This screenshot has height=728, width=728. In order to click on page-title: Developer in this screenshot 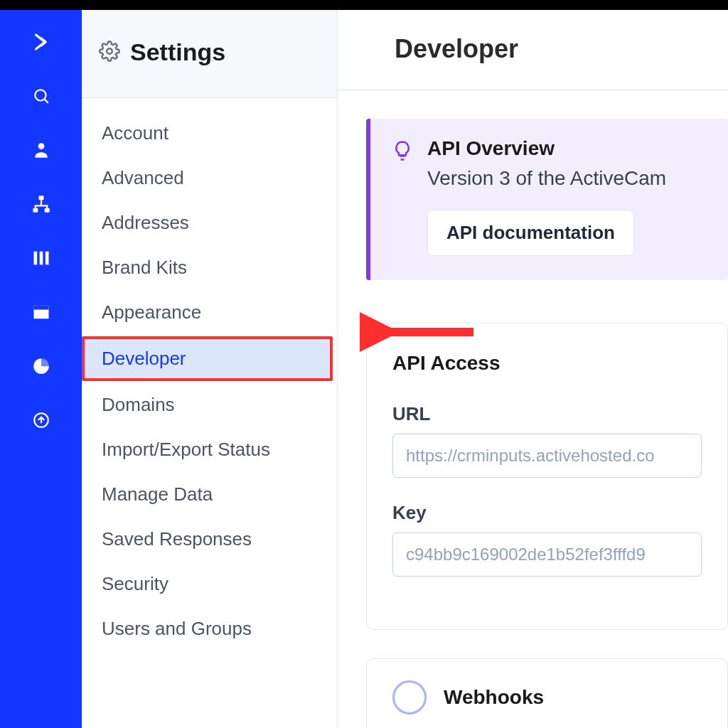, I will do `click(547, 49)`.